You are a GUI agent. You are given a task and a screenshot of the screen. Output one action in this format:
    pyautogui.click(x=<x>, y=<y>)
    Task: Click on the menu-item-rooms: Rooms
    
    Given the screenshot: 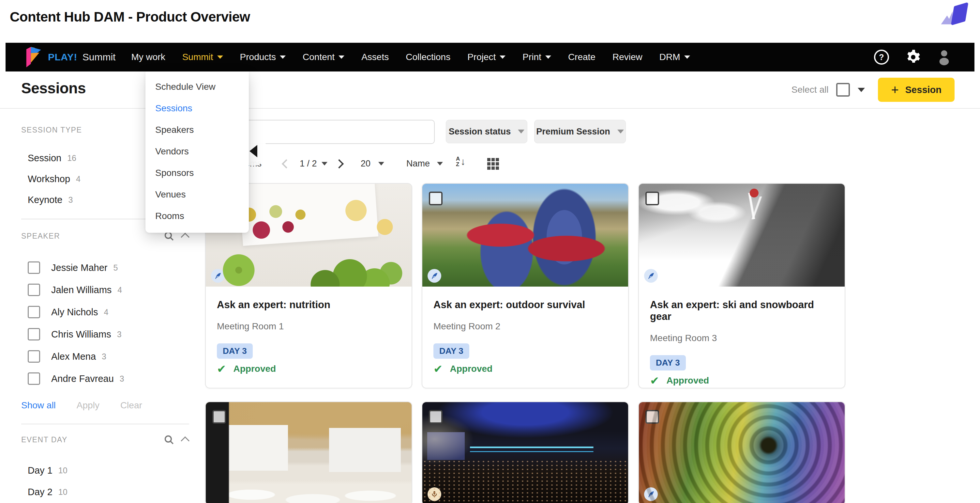 What is the action you would take?
    pyautogui.click(x=197, y=216)
    